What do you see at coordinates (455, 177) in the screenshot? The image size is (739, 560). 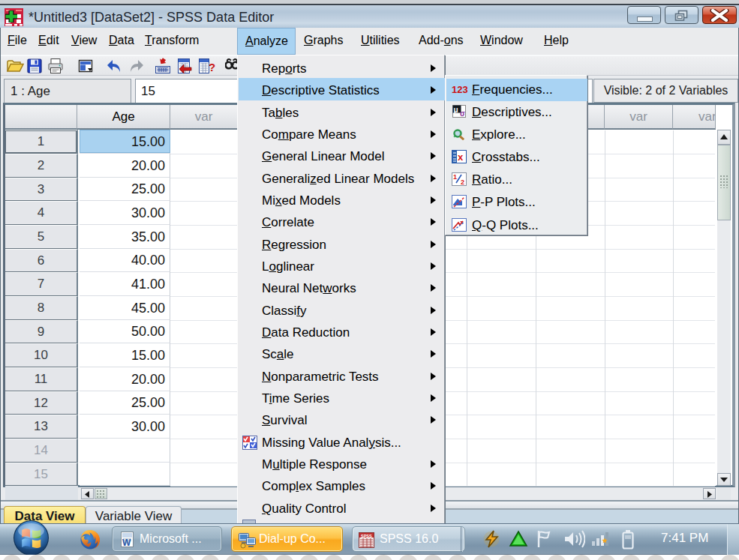 I see `svg-text: 1` at bounding box center [455, 177].